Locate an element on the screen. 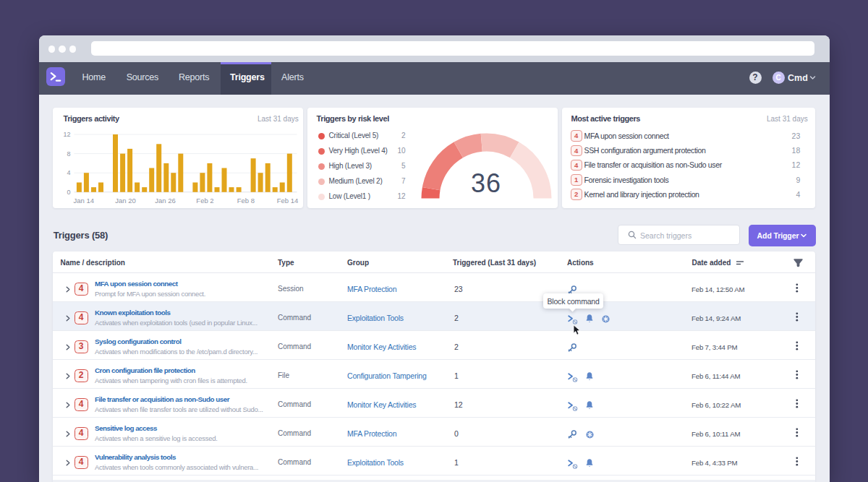 This screenshot has width=868, height=482. svg-text: Feb 14 is located at coordinates (287, 201).